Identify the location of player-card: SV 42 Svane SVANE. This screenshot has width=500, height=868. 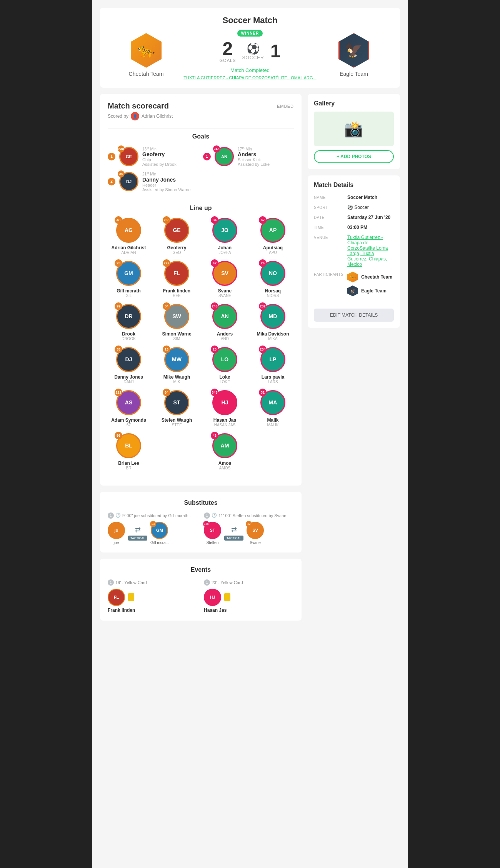
(225, 279).